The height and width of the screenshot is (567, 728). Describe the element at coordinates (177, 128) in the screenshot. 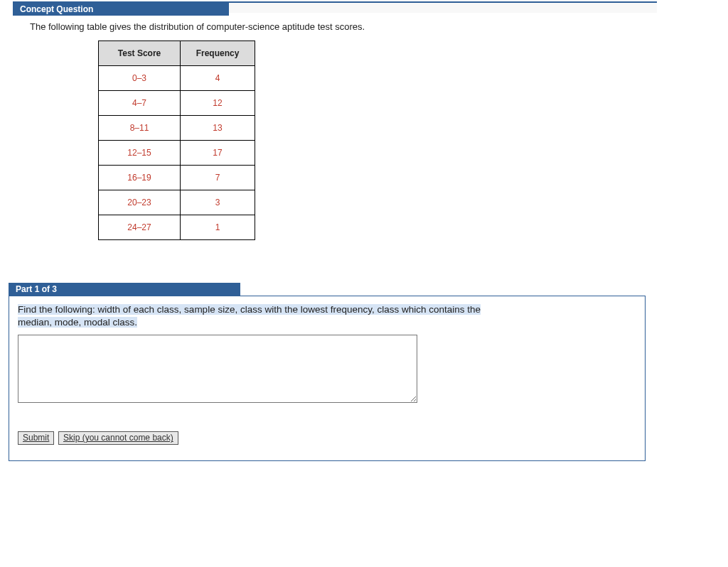

I see `table-row: 8–11 13` at that location.